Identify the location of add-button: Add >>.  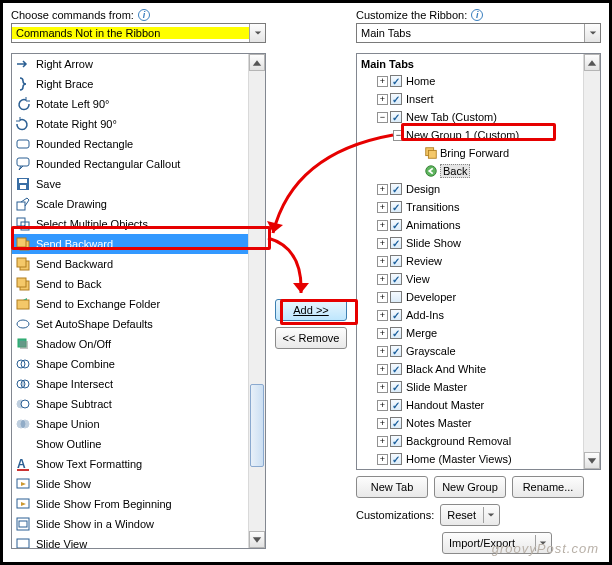
(311, 310).